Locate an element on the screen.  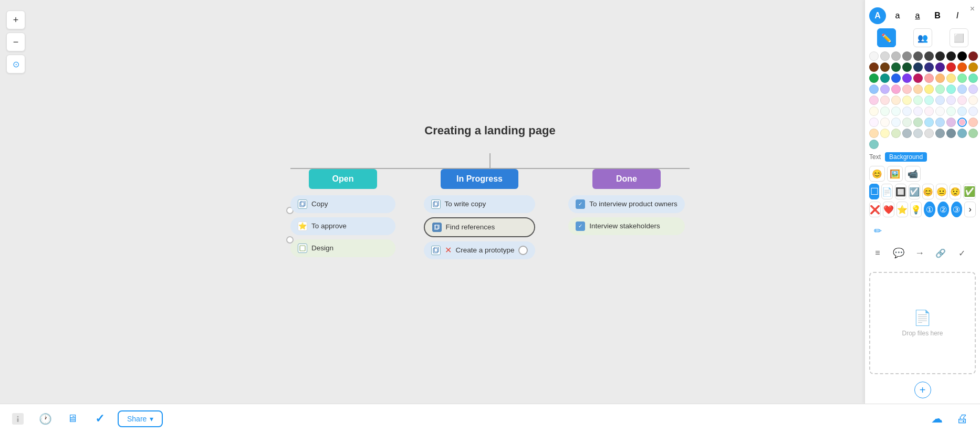
print-button: 🖨 is located at coordinates (962, 419).